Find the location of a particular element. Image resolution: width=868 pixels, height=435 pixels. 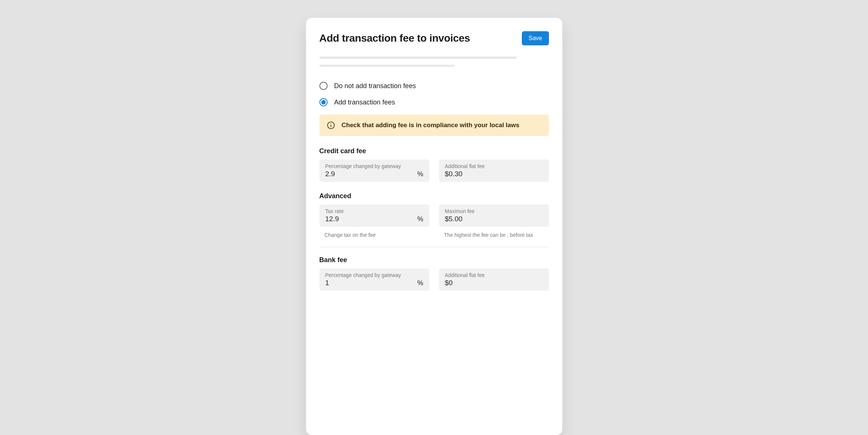

field-label: Maximun fee is located at coordinates (494, 211).